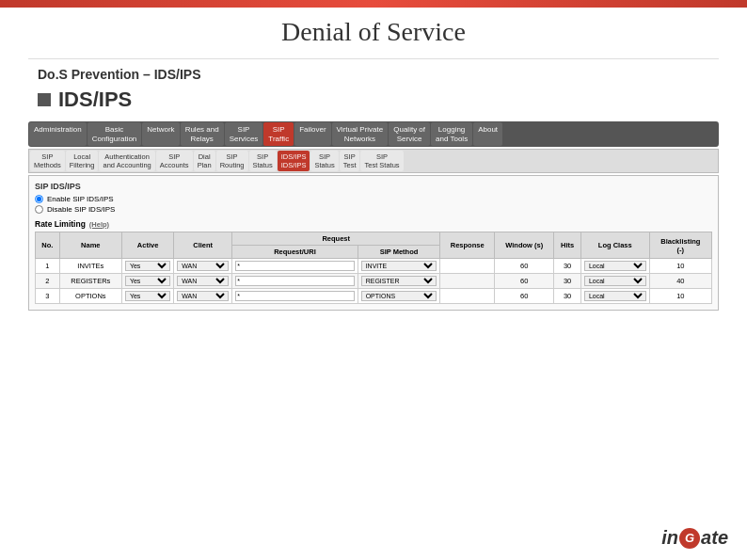 Image resolution: width=747 pixels, height=560 pixels. What do you see at coordinates (715, 538) in the screenshot?
I see `logo-ate: ate` at bounding box center [715, 538].